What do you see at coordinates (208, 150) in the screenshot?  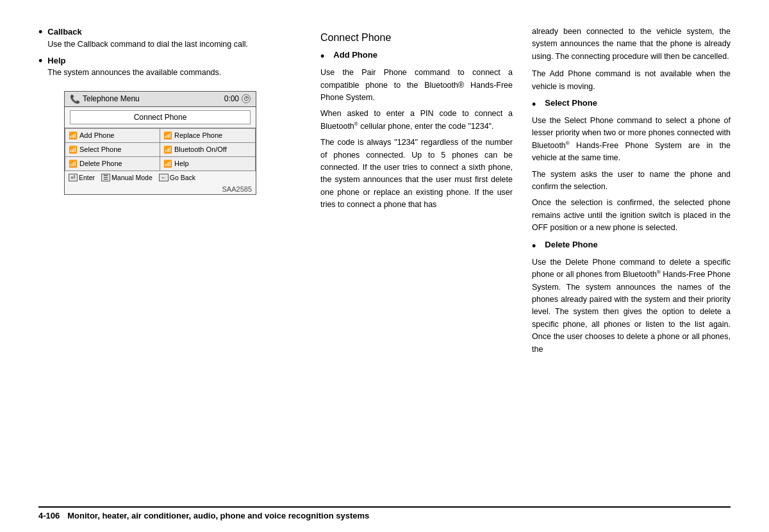 I see `btn-bluetooth-onoff: 📶 Bluetooth On/Off` at bounding box center [208, 150].